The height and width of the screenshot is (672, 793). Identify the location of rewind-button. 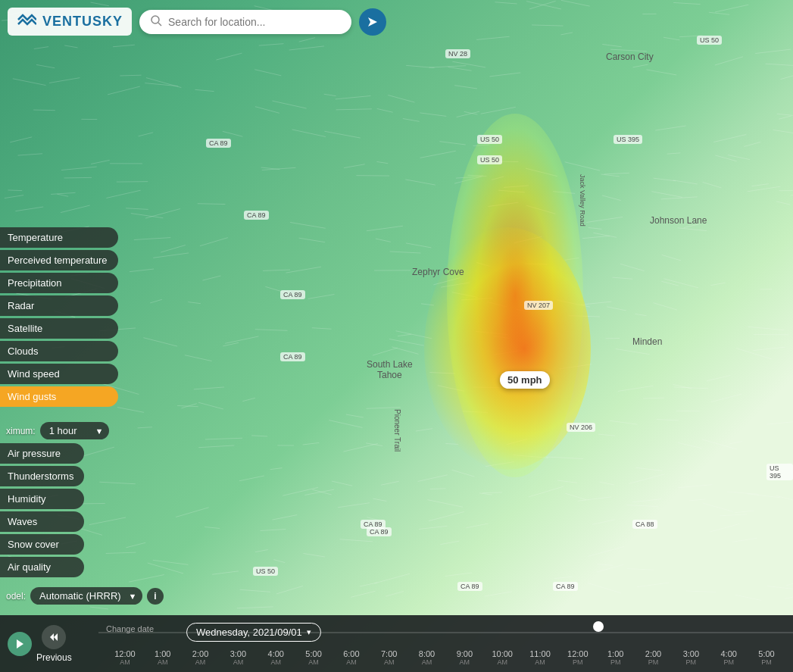
(54, 637).